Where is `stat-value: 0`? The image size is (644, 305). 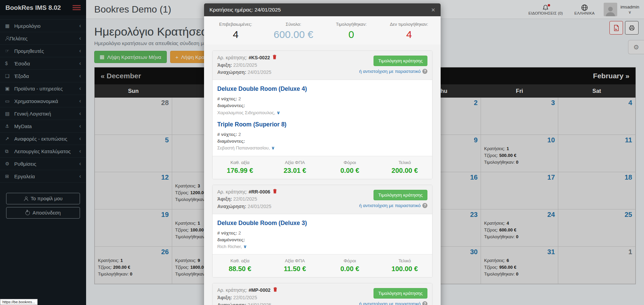 stat-value: 0 is located at coordinates (351, 35).